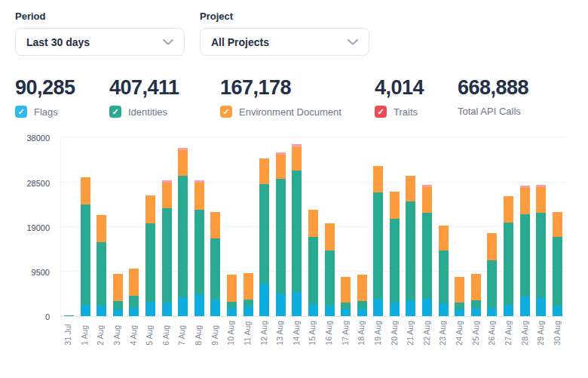  What do you see at coordinates (329, 333) in the screenshot?
I see `x-tick-label: 16 Aug` at bounding box center [329, 333].